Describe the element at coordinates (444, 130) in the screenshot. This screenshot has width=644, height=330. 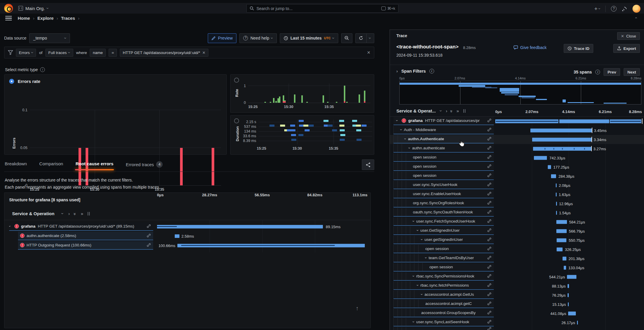
I see `span-name-cell: › Auth - Middleware` at that location.